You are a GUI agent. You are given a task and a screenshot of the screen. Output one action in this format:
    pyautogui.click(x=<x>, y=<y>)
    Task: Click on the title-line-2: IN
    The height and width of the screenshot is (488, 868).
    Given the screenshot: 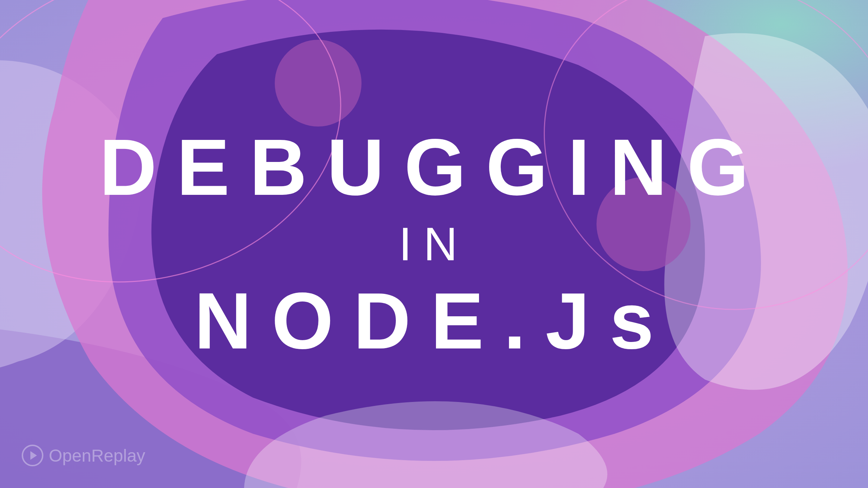 What is the action you would take?
    pyautogui.click(x=434, y=244)
    